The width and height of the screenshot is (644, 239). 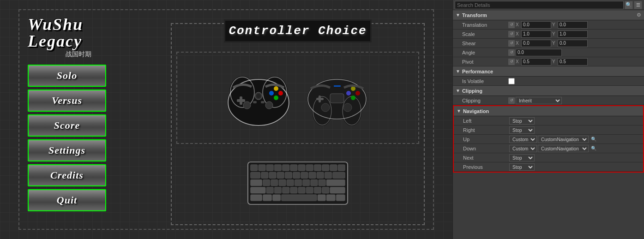 What do you see at coordinates (522, 158) in the screenshot?
I see `nav-next-dropdown: Stop Wrap Around` at bounding box center [522, 158].